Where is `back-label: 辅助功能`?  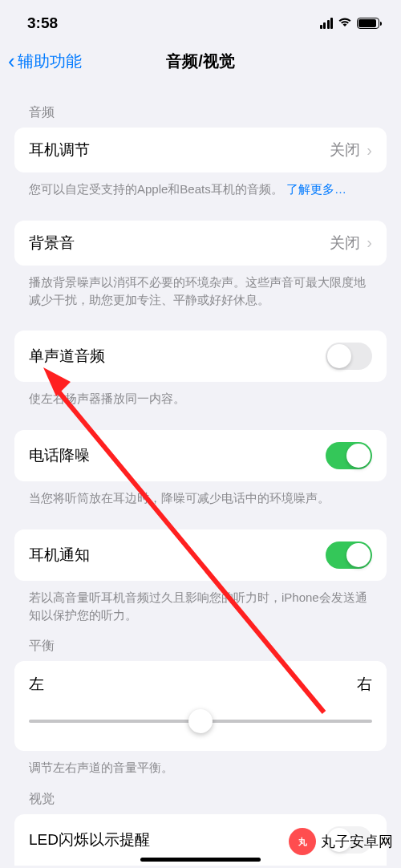
back-label: 辅助功能 is located at coordinates (50, 61).